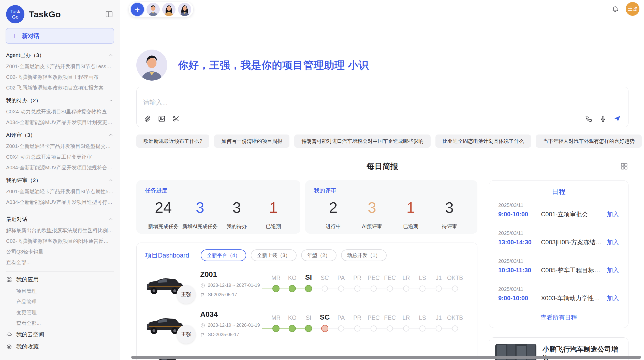  I want to click on sidebar-conversation-item: C0X4-动力总成开发项目工程变更评审, so click(60, 157).